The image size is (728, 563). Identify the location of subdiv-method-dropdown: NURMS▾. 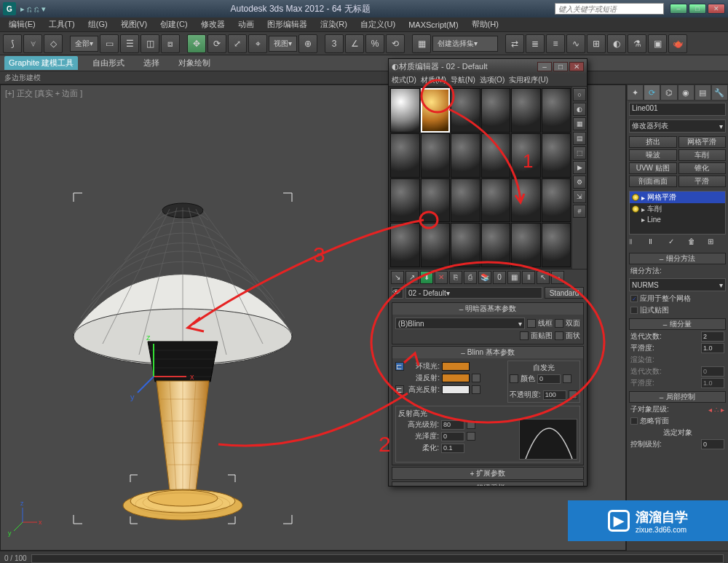
(677, 285).